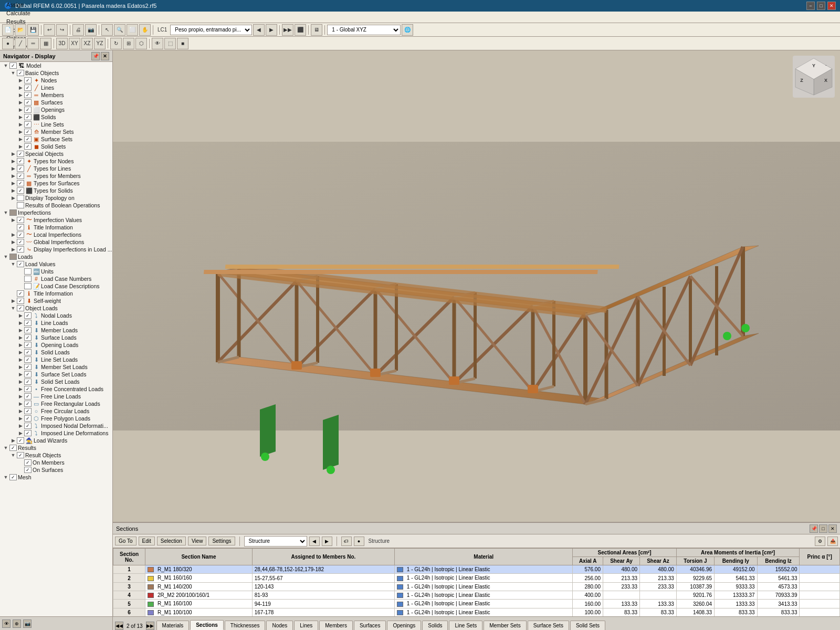  What do you see at coordinates (13, 198) in the screenshot?
I see `disp-topo-expand: ▶` at bounding box center [13, 198].